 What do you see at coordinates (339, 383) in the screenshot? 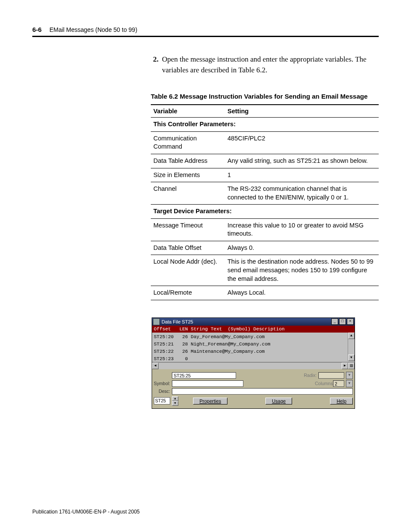
I see `columns-field: 2` at bounding box center [339, 383].